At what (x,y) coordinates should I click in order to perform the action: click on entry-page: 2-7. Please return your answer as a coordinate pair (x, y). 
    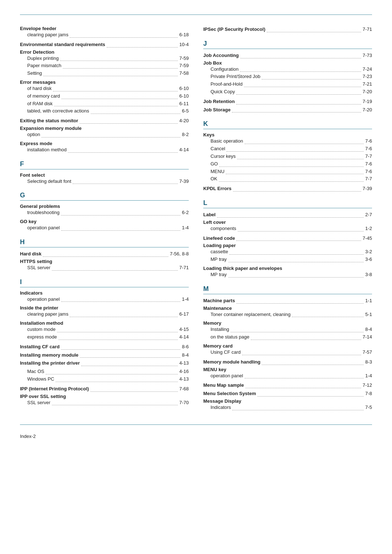
    Looking at the image, I should click on (369, 215).